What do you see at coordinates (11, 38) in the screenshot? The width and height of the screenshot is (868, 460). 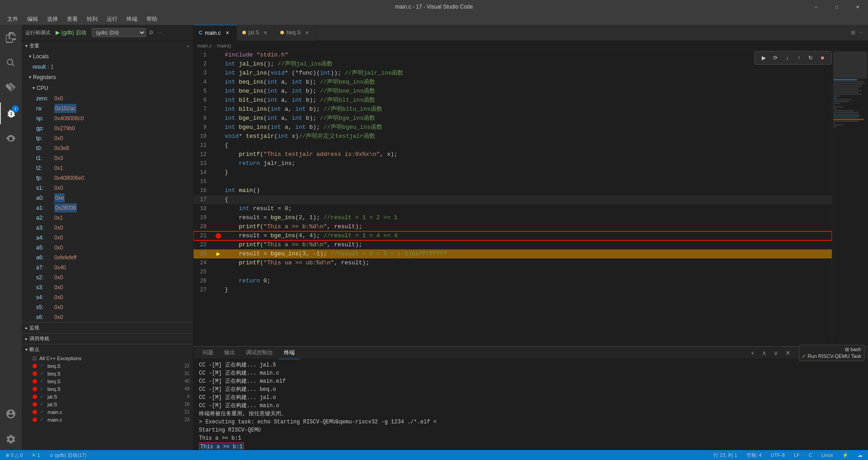 I see `activity-explorer` at bounding box center [11, 38].